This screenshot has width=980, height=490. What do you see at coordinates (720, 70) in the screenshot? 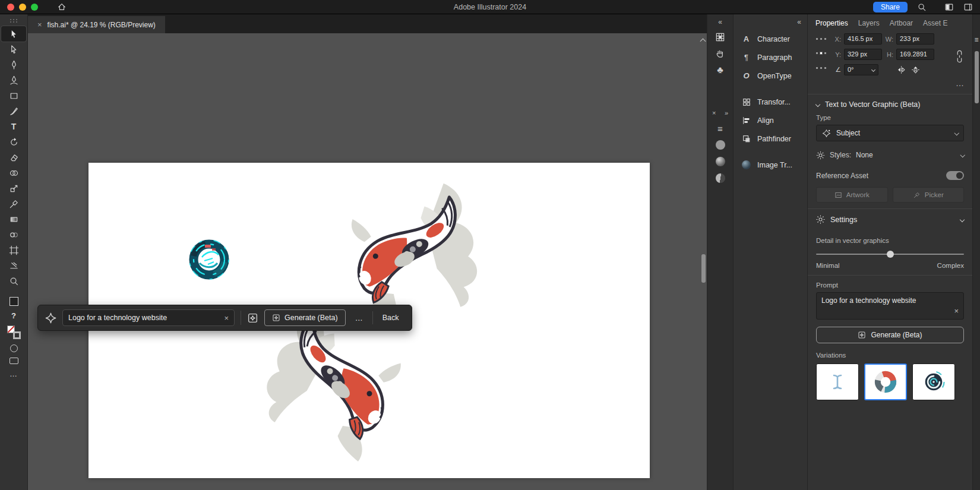
I see `club-icon: ♣` at bounding box center [720, 70].